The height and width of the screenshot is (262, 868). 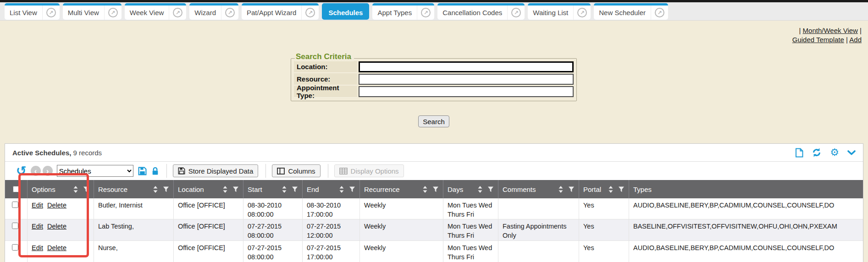 What do you see at coordinates (272, 189) in the screenshot?
I see `column-header-start: Start` at bounding box center [272, 189].